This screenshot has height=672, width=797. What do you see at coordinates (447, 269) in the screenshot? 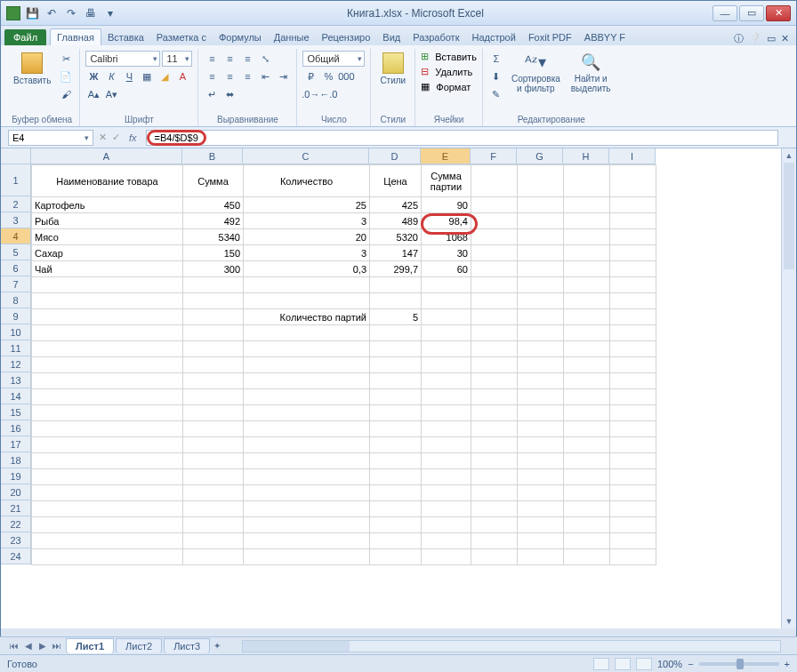
I see `cell: 60` at bounding box center [447, 269].